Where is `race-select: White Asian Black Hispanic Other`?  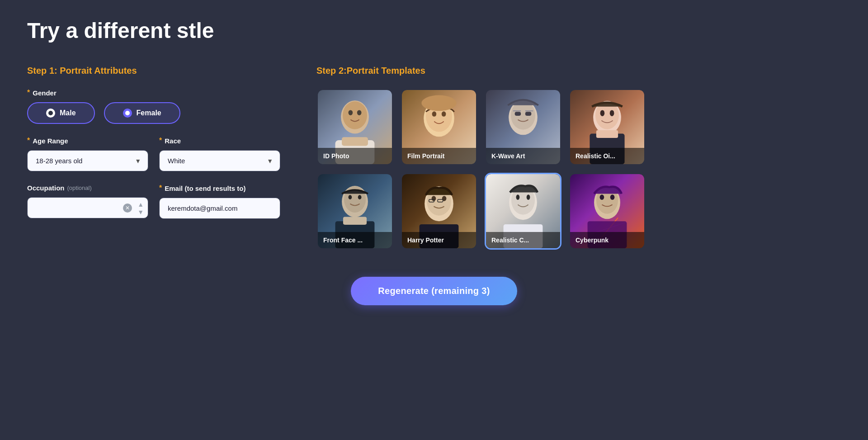 race-select: White Asian Black Hispanic Other is located at coordinates (220, 161).